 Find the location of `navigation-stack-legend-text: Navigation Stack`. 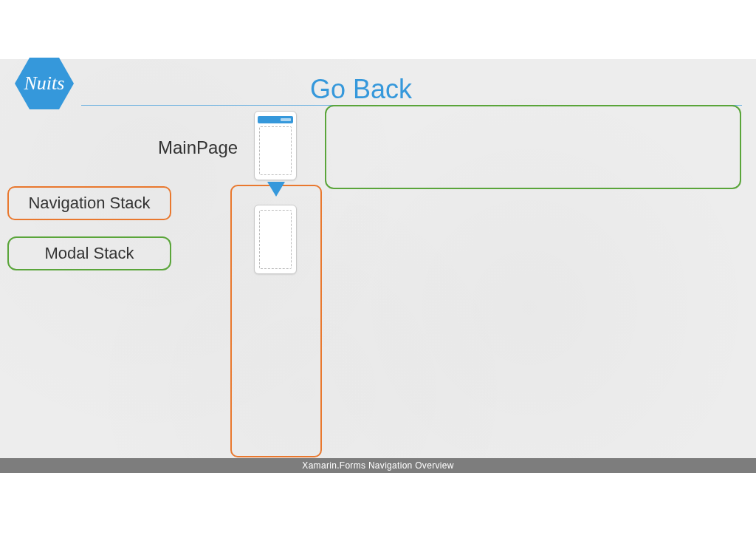

navigation-stack-legend-text: Navigation Stack is located at coordinates (89, 203).